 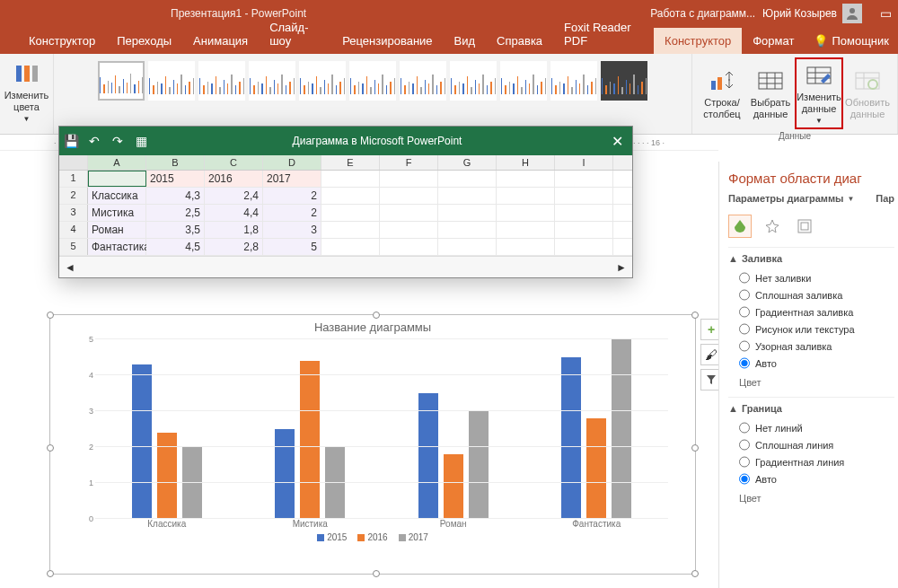 What do you see at coordinates (852, 13) in the screenshot?
I see `avatar` at bounding box center [852, 13].